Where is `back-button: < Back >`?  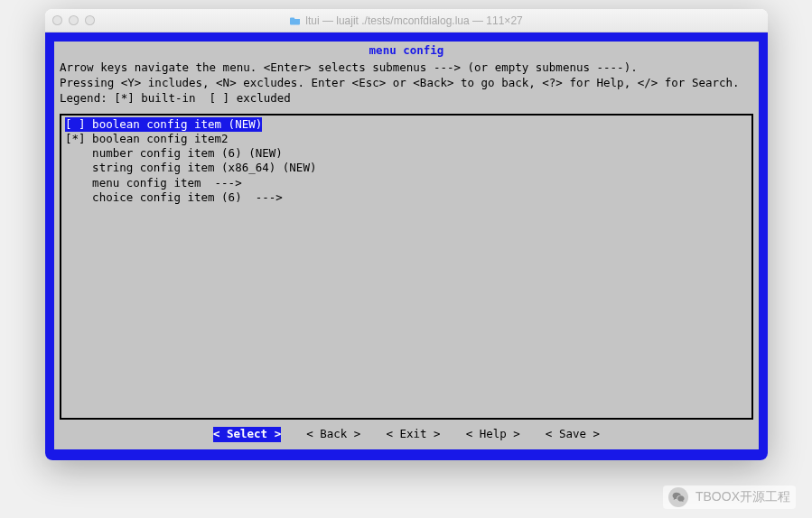 back-button: < Back > is located at coordinates (333, 435).